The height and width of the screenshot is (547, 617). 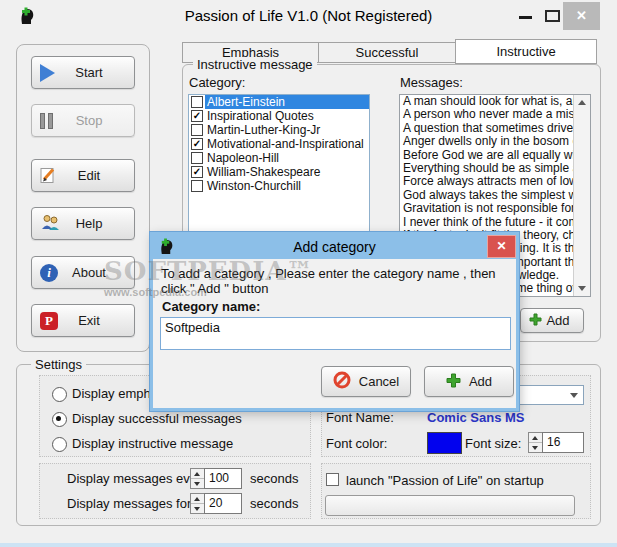 What do you see at coordinates (582, 196) in the screenshot?
I see `messages-scrollbar` at bounding box center [582, 196].